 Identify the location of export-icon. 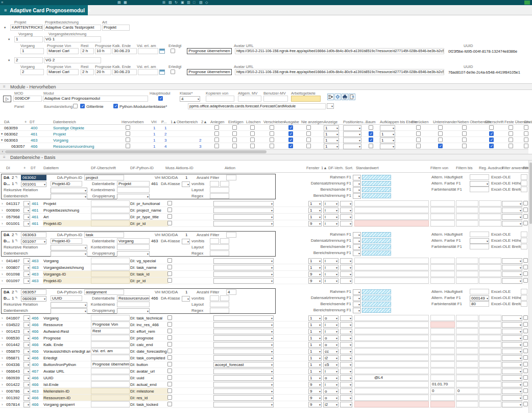
(352, 97).